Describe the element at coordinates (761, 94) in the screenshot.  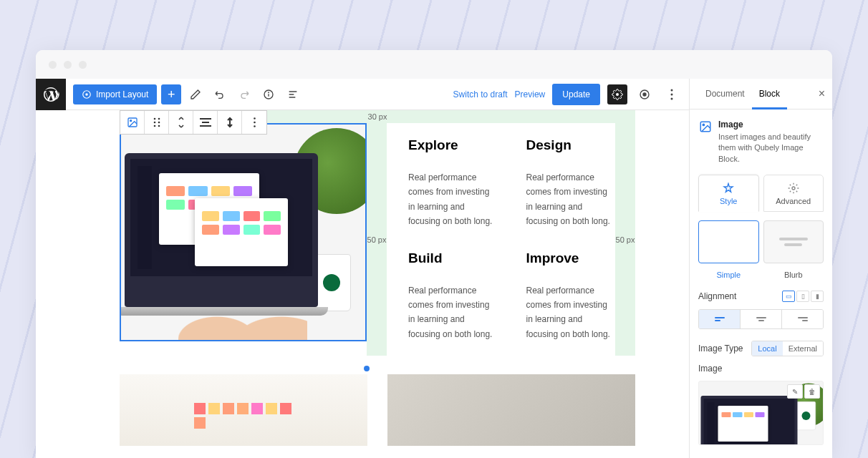
I see `sidebar-tabs: Document Block ×` at that location.